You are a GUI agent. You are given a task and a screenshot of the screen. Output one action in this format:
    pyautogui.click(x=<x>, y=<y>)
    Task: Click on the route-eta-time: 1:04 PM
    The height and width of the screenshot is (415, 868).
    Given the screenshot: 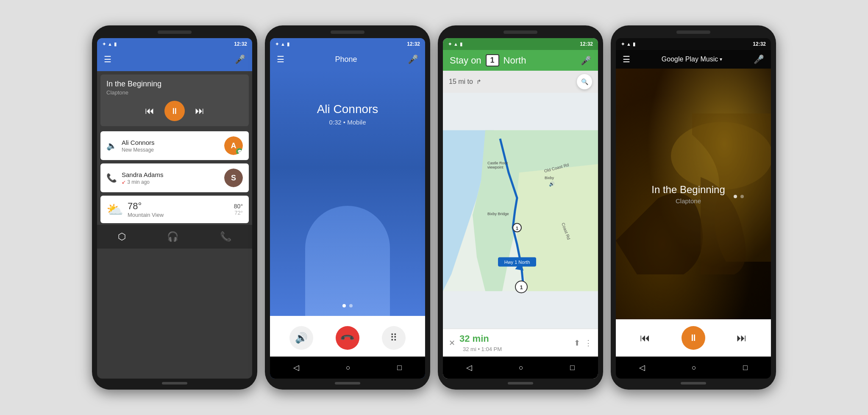 What is the action you would take?
    pyautogui.click(x=492, y=349)
    